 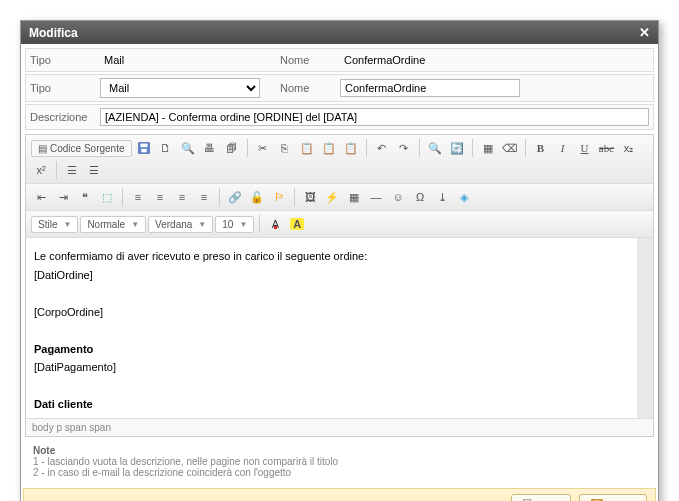 What do you see at coordinates (113, 224) in the screenshot?
I see `format-select: Normale▼` at bounding box center [113, 224].